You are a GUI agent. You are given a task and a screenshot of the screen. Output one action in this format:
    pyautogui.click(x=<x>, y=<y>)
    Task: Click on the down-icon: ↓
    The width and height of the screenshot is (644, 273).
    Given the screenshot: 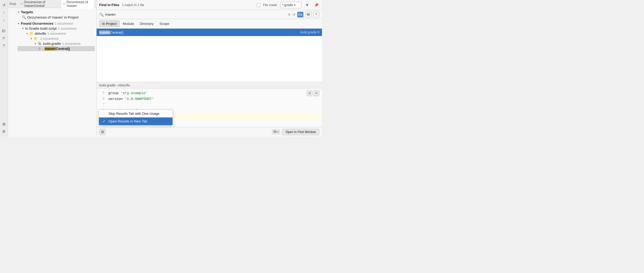 What is the action you would take?
    pyautogui.click(x=4, y=20)
    